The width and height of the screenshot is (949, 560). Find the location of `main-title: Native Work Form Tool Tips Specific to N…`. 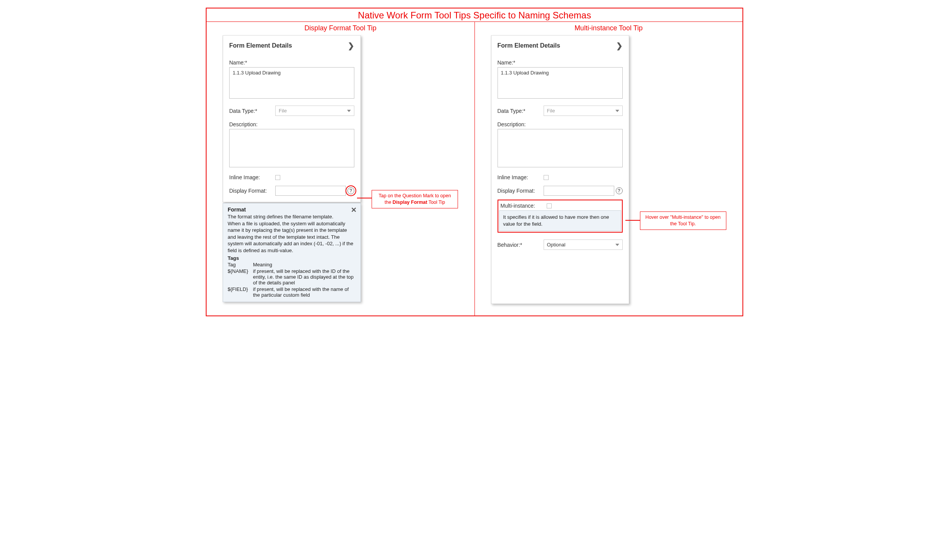

main-title: Native Work Form Tool Tips Specific to N… is located at coordinates (474, 15).